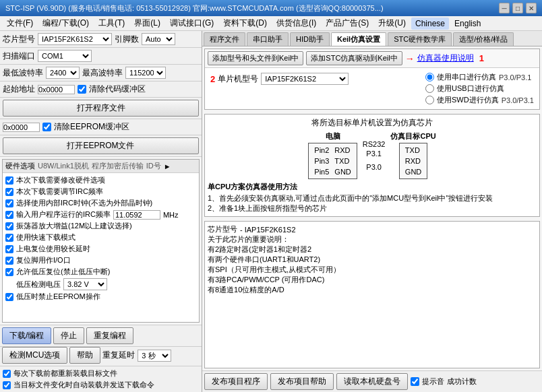 This screenshot has height=392, width=542. Describe the element at coordinates (305, 79) in the screenshot. I see `chip-model-select: IAP15F2K61S2` at that location.